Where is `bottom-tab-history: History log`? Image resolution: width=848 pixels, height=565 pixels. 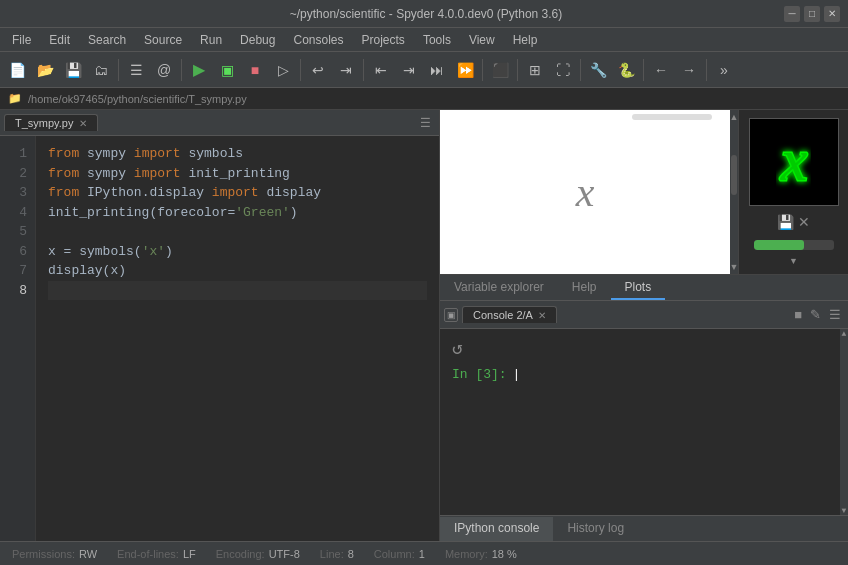 bottom-tab-history: History log is located at coordinates (596, 529).